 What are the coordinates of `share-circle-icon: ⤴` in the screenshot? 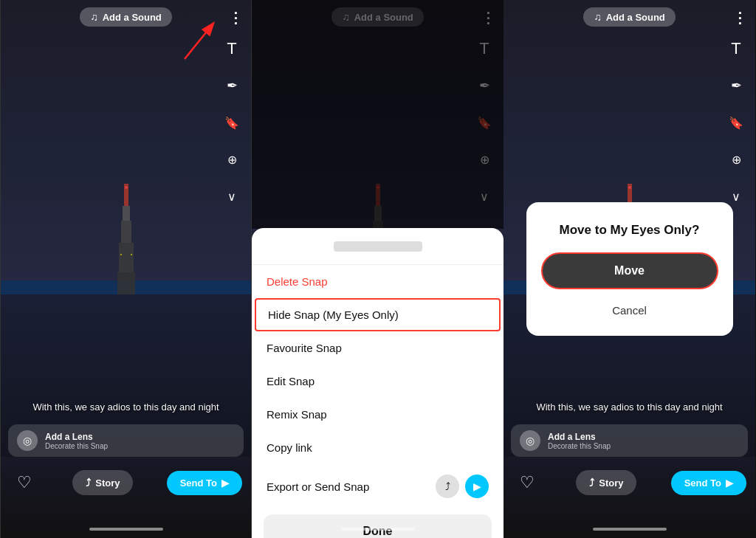 It's located at (447, 486).